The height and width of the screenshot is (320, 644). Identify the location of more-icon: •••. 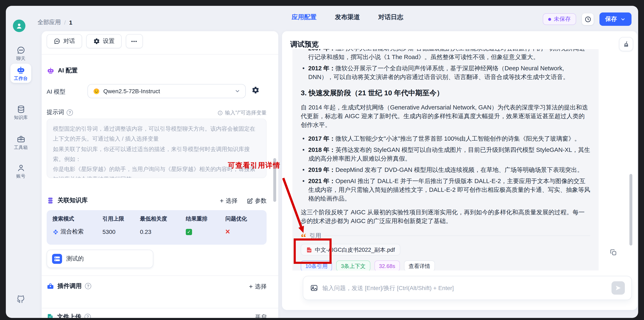
(134, 41).